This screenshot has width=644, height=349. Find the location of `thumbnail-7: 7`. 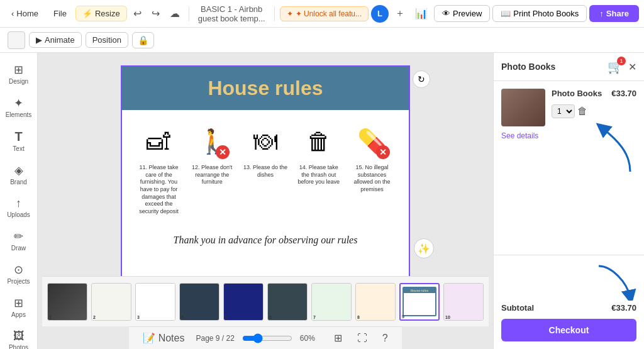

thumbnail-7: 7 is located at coordinates (331, 302).